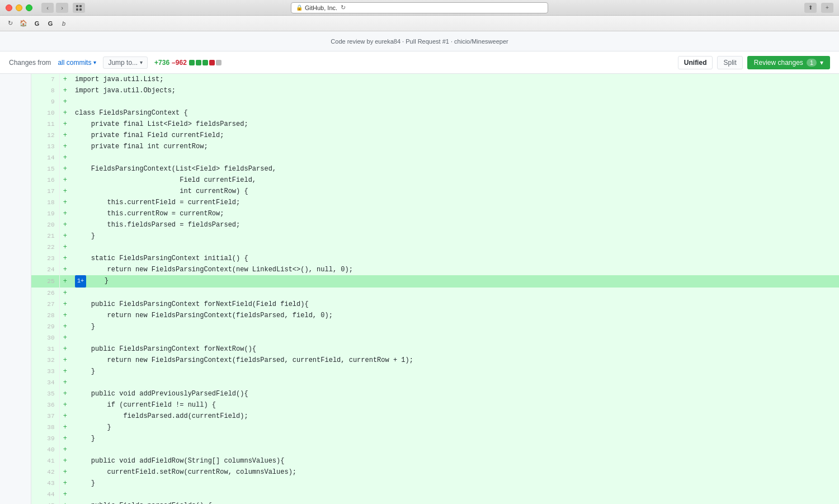  What do you see at coordinates (455, 180) in the screenshot?
I see `code-line: Field currentField,` at bounding box center [455, 180].